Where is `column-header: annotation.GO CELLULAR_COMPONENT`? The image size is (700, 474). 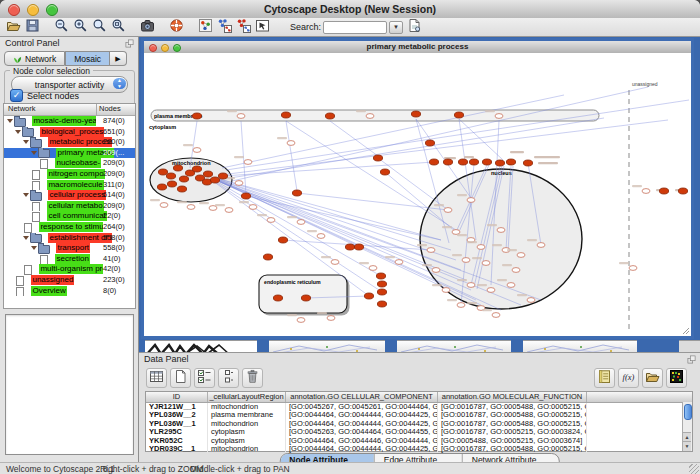 column-header: annotation.GO CELLULAR_COMPONENT is located at coordinates (362, 397).